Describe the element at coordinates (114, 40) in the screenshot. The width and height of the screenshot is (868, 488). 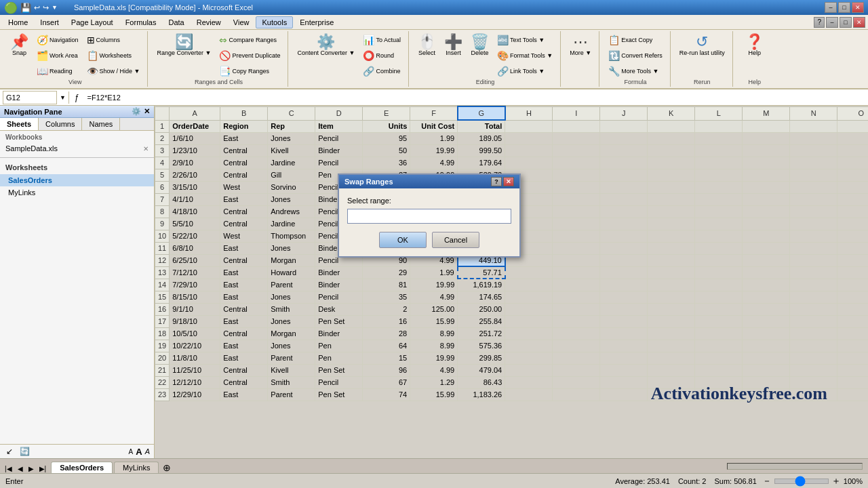
I see `columns-button: ⊞ Columns` at that location.